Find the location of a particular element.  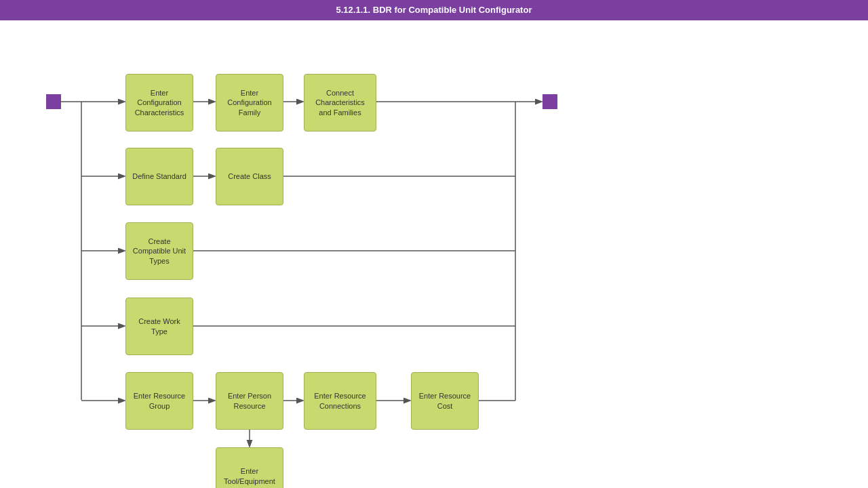

node-enter-config-characteristics: Enter Configuration Characteristics is located at coordinates (159, 103).